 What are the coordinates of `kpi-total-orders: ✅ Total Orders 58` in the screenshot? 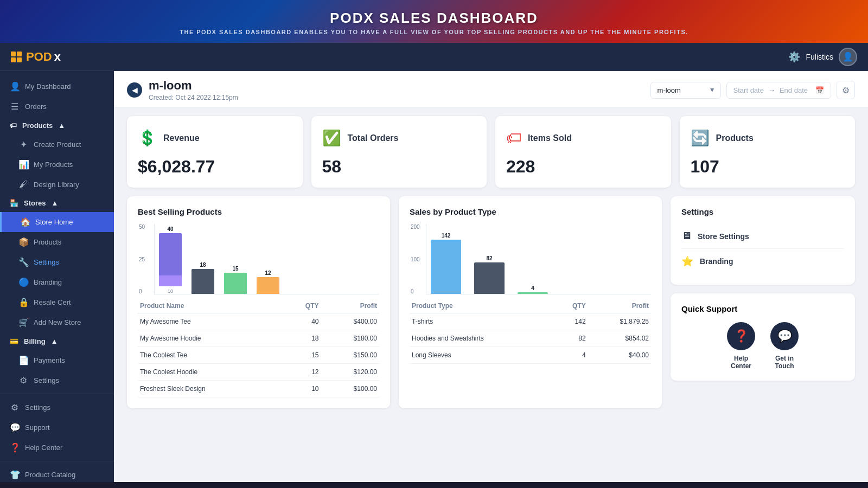 It's located at (399, 152).